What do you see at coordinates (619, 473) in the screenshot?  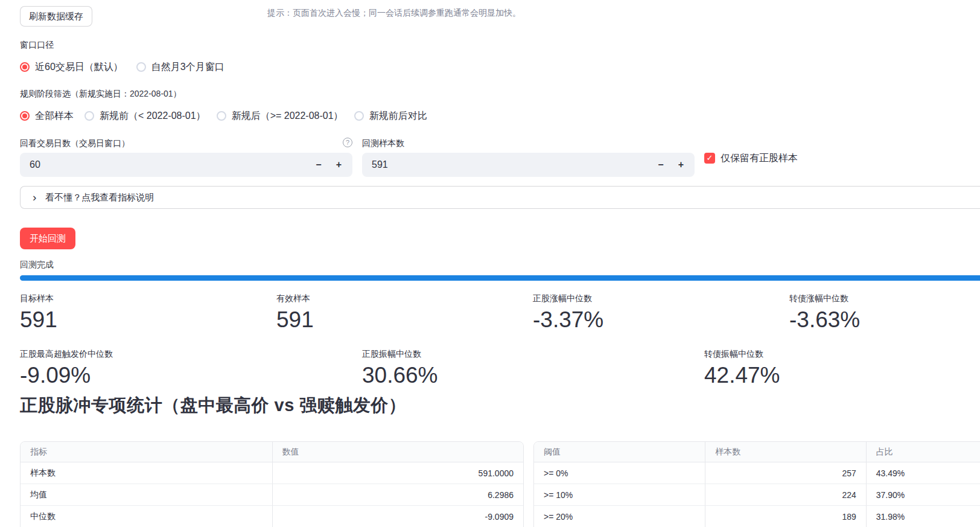 I see `threshold-cell: >= 0%` at bounding box center [619, 473].